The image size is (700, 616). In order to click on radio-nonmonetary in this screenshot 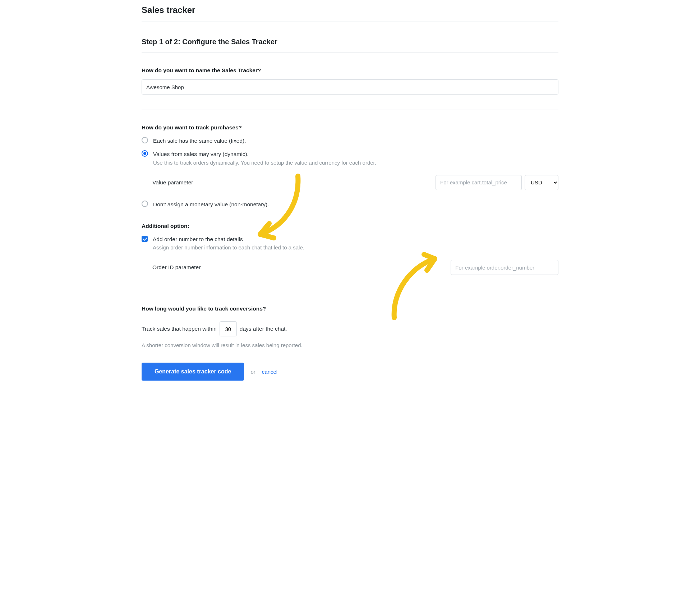, I will do `click(145, 204)`.